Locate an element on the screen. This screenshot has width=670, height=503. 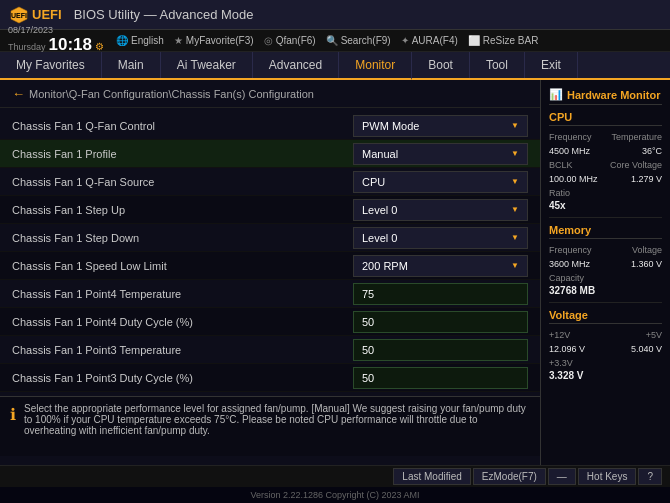
setting-label-step-up: Chassis Fan 1 Step Up is located at coordinates (182, 210).